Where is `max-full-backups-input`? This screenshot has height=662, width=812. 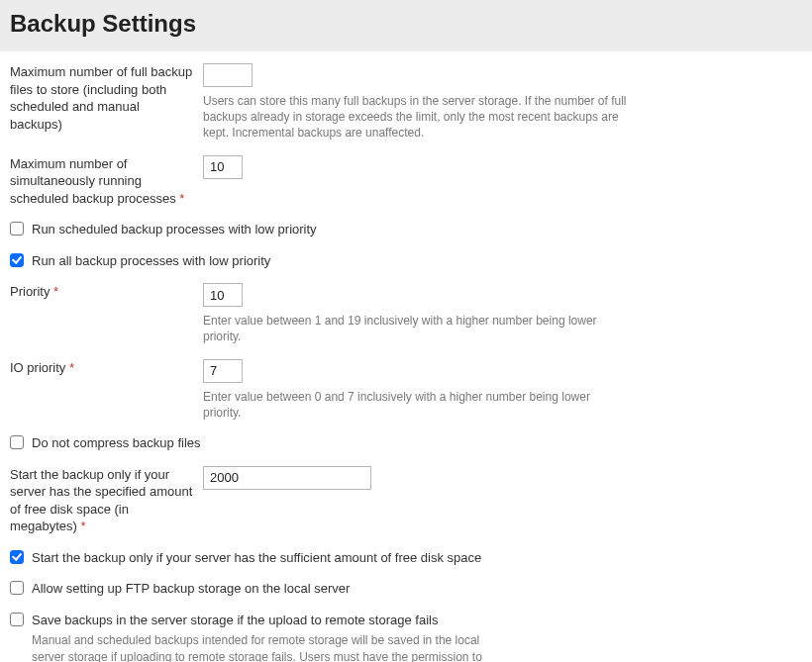
max-full-backups-input is located at coordinates (228, 75).